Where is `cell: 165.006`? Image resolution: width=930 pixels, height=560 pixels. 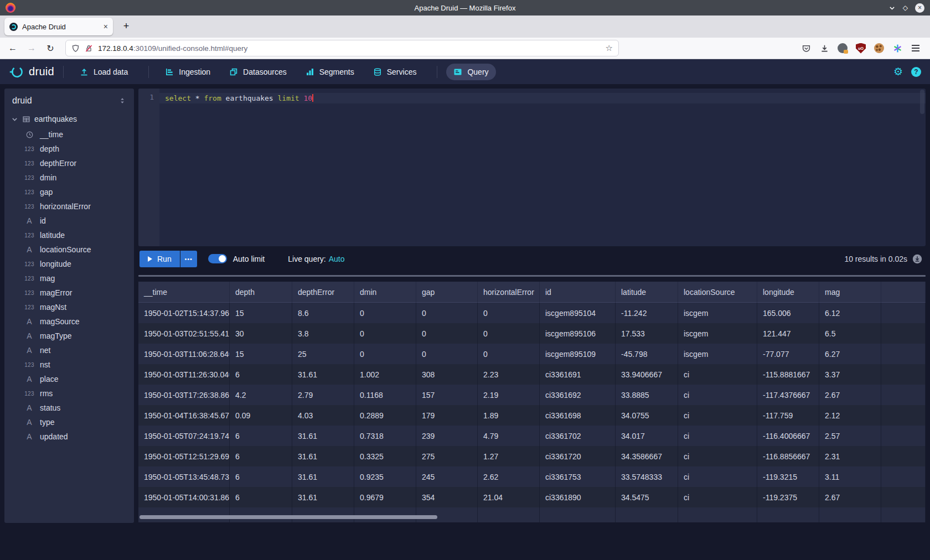 cell: 165.006 is located at coordinates (788, 313).